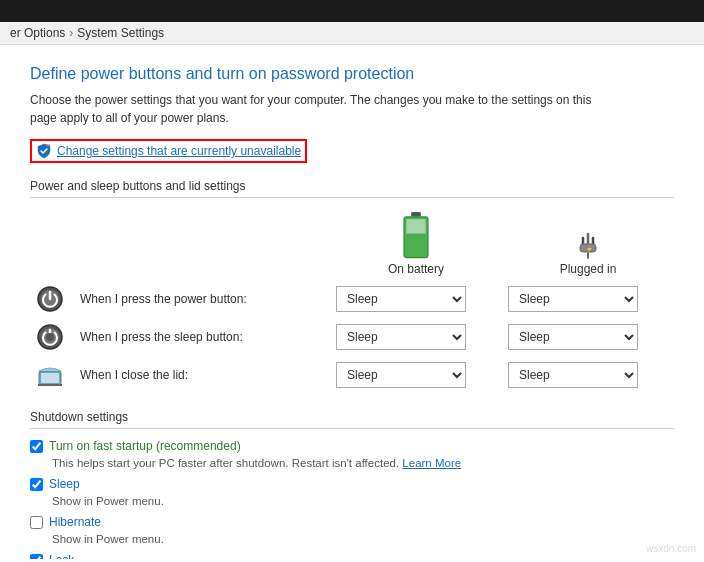  Describe the element at coordinates (44, 151) in the screenshot. I see `shield-icon` at that location.